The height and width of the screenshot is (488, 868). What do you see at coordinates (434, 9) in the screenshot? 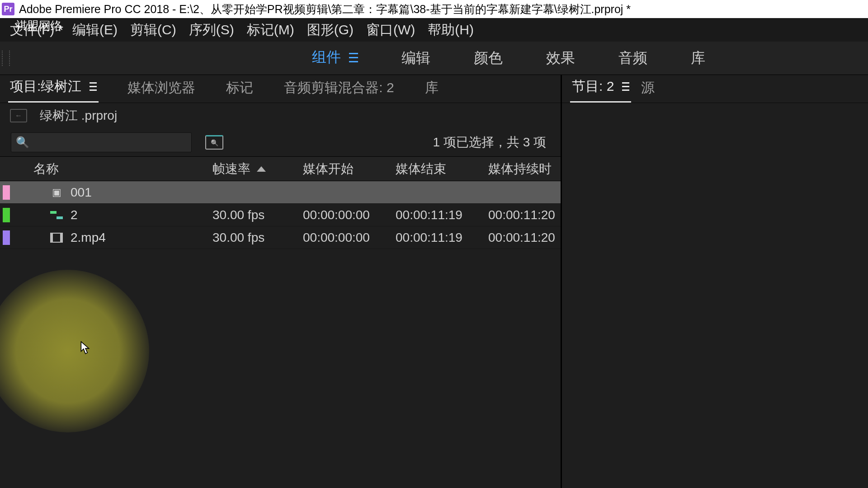
I see `title-bar: Pr Adobe Premiere Pro CC 2018 - E:\2、从零开…` at bounding box center [434, 9].